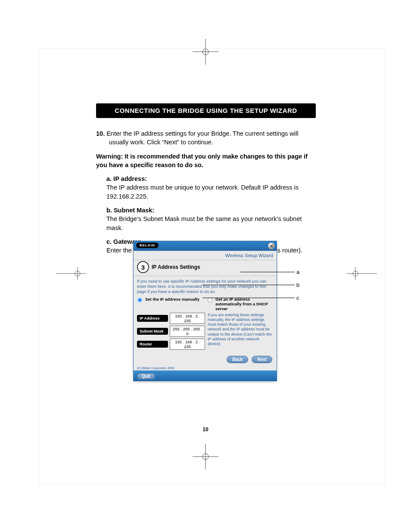  I want to click on radio-manual-label: Set the IP address manually, so click(172, 299).